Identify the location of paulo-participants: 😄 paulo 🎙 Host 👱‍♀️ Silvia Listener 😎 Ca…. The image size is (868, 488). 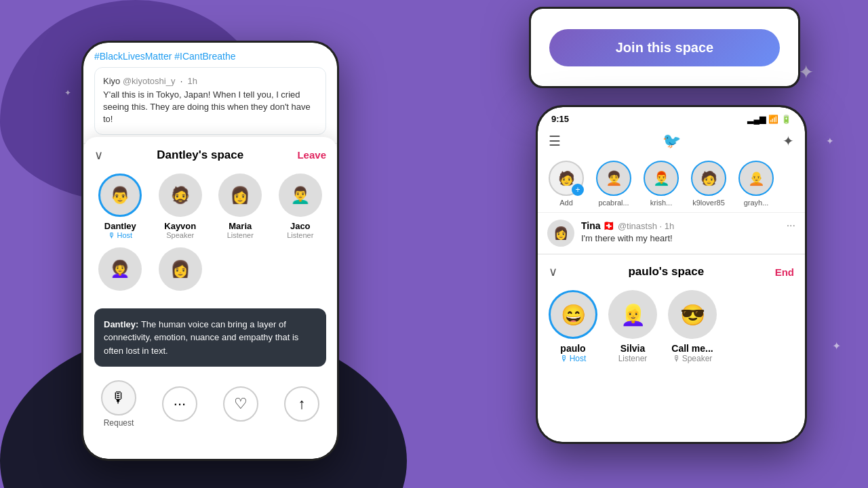
(671, 327).